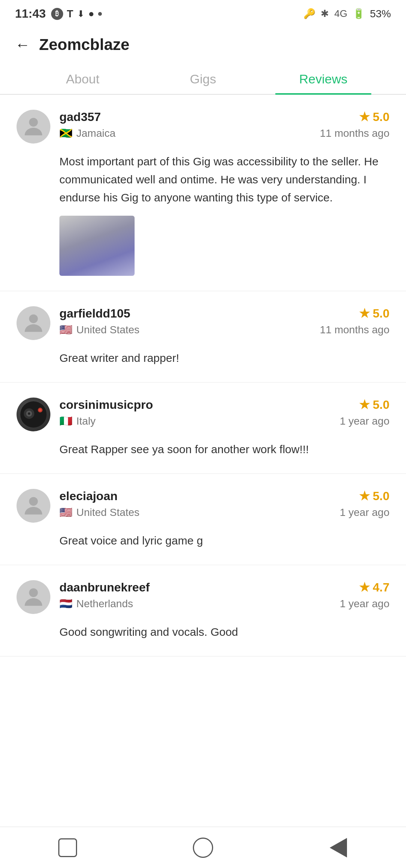 This screenshot has height=868, width=406. I want to click on download-icon: ⬇, so click(81, 14).